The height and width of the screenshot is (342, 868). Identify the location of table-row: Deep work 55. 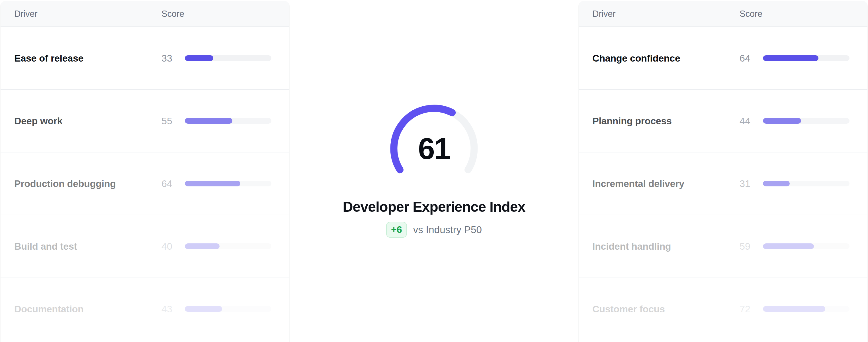
(145, 121).